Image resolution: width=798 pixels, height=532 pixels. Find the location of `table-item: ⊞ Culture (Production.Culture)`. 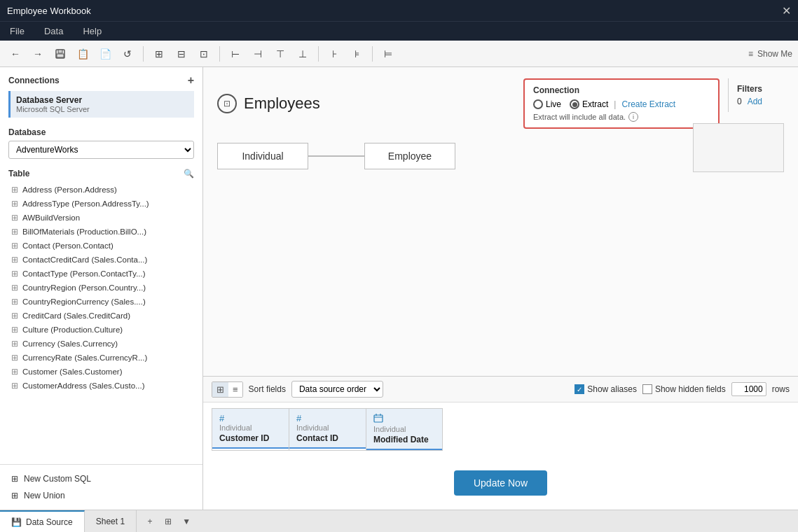

table-item: ⊞ Culture (Production.Culture) is located at coordinates (101, 330).